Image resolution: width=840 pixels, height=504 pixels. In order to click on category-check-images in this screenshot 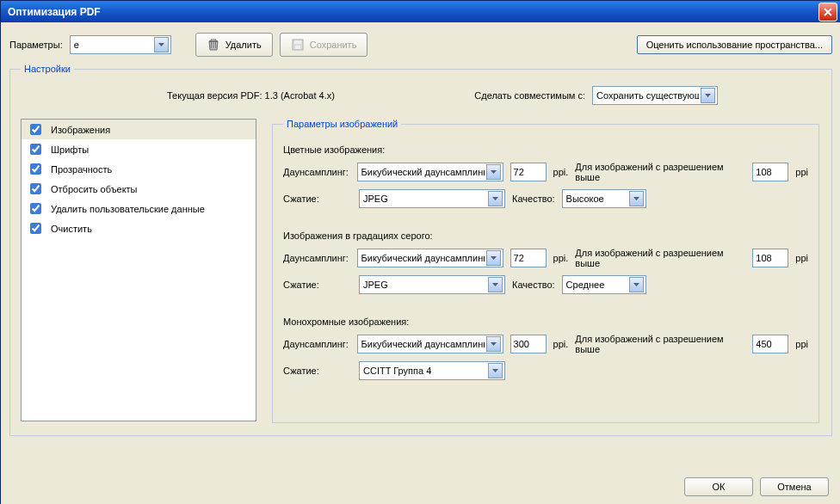, I will do `click(36, 129)`.